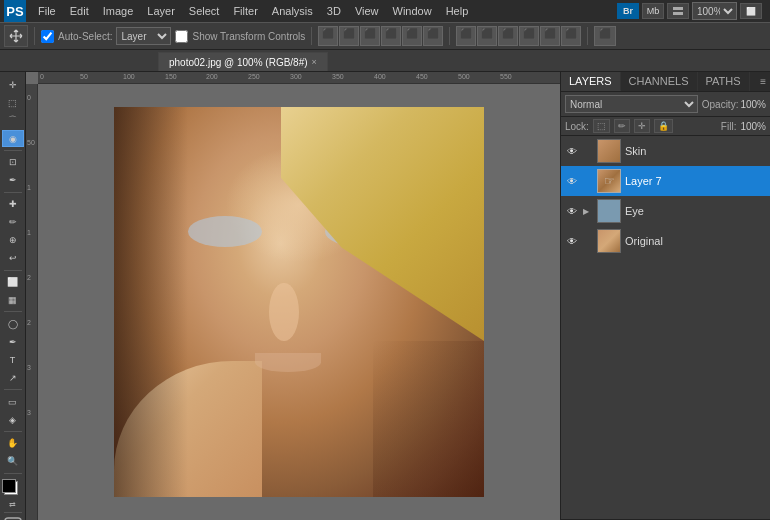 Image resolution: width=770 pixels, height=520 pixels. Describe the element at coordinates (602, 126) in the screenshot. I see `lock-transparent-btn: ⬚` at that location.